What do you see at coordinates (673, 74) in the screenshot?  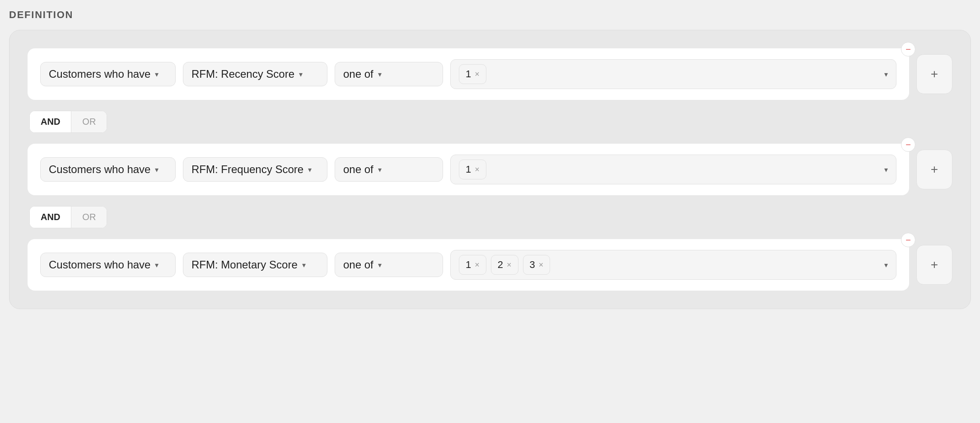 I see `values-container-1: 1 × ▾` at bounding box center [673, 74].